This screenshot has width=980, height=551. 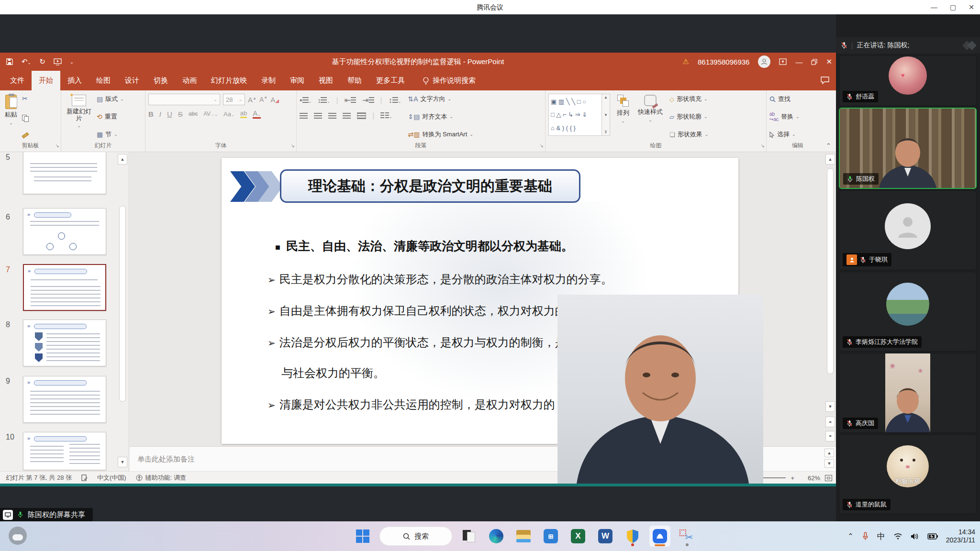 I want to click on new-slide-dropdown-icon: ⌄, so click(x=79, y=126).